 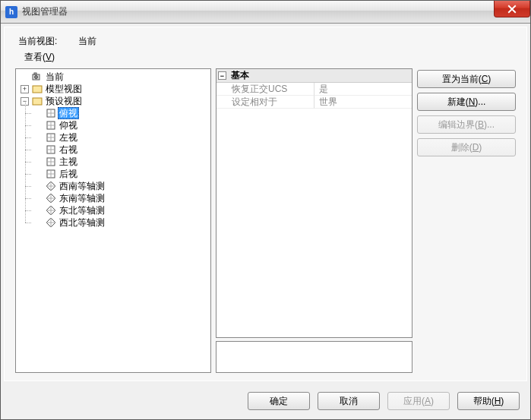 I want to click on property-value: 是, so click(x=363, y=90).